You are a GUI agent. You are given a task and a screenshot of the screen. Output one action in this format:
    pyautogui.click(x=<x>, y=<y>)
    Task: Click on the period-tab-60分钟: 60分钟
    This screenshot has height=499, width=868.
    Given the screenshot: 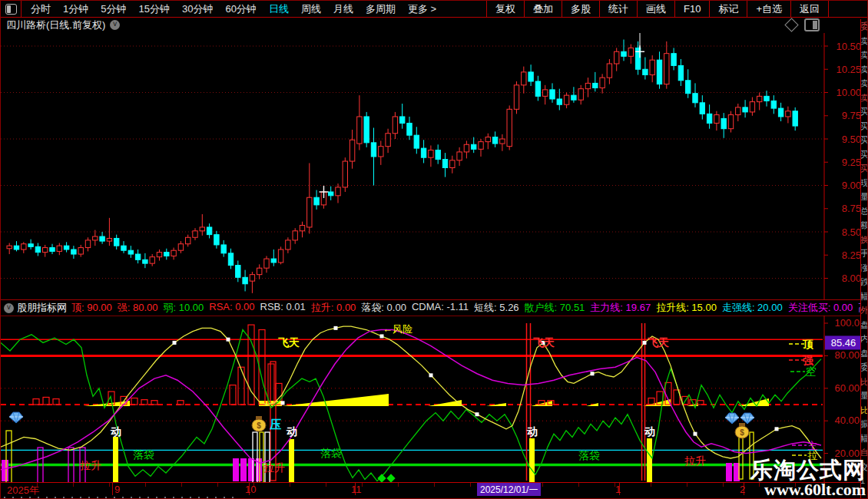 What is the action you would take?
    pyautogui.click(x=240, y=9)
    